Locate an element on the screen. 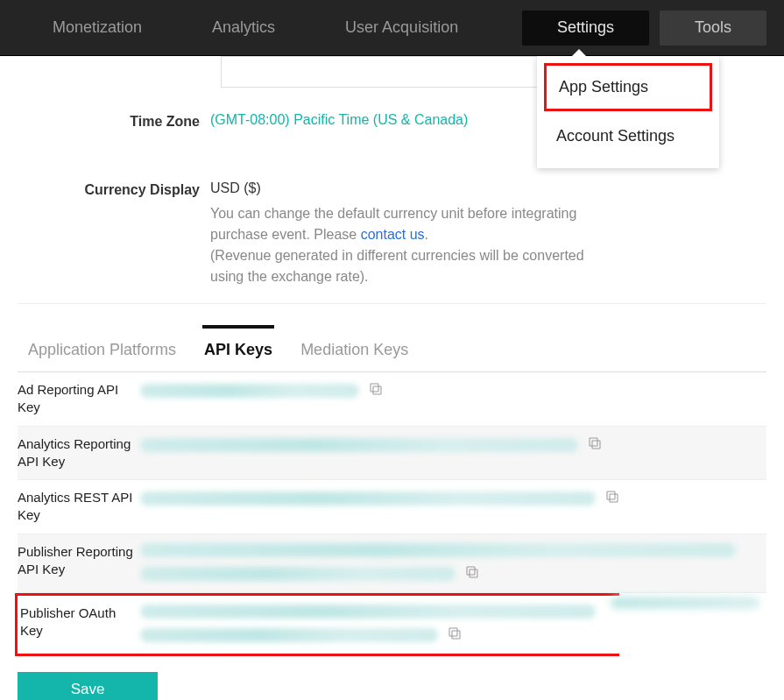 Image resolution: width=784 pixels, height=700 pixels. nav-tools: Tools is located at coordinates (713, 28).